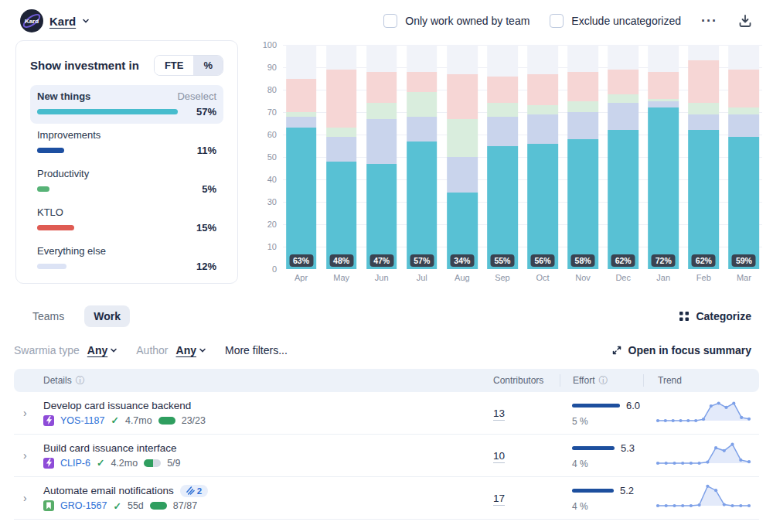  What do you see at coordinates (462, 157) in the screenshot?
I see `bar-column-aug: 34%Aug` at bounding box center [462, 157].